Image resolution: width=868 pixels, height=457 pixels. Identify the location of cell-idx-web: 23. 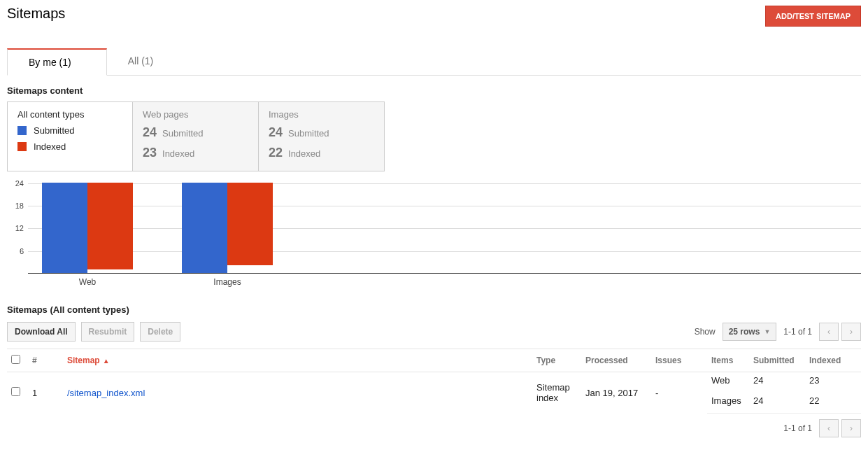
(833, 381).